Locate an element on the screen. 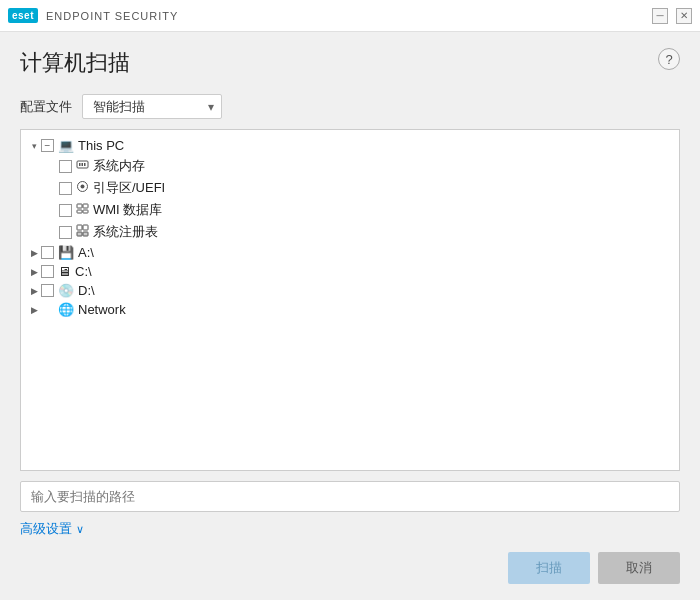 Image resolution: width=700 pixels, height=600 pixels. tree-label-registry: 系统注册表 is located at coordinates (126, 232).